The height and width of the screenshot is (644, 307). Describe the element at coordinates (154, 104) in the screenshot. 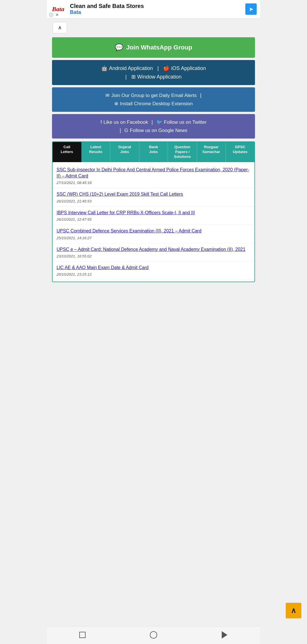

I see `chrome-row: ⊕ Install Chrome Desktop Extension` at that location.